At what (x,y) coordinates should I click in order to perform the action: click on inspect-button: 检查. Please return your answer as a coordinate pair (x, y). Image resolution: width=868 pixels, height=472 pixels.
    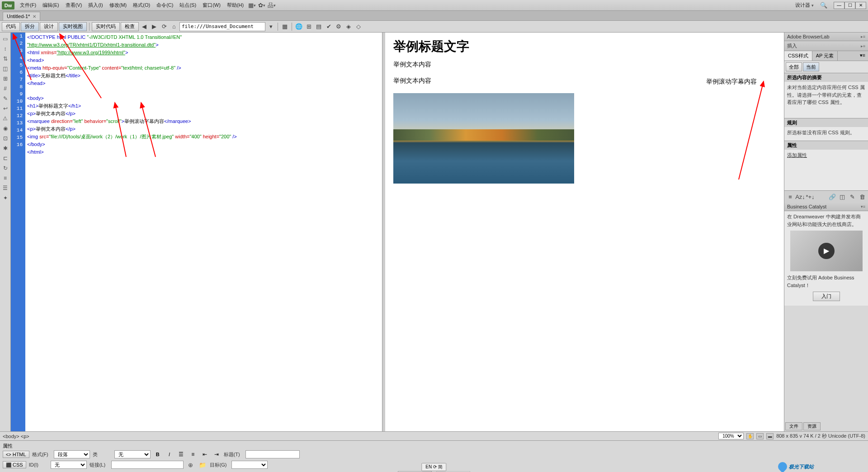
    Looking at the image, I should click on (130, 27).